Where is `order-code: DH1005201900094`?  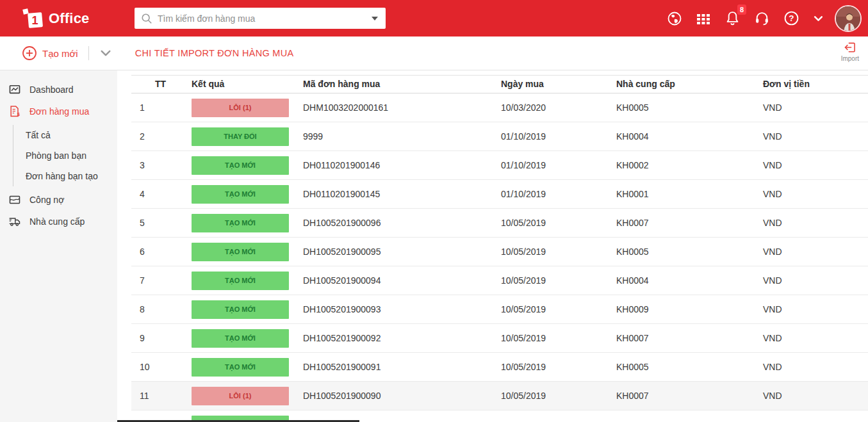 order-code: DH1005201900094 is located at coordinates (402, 280).